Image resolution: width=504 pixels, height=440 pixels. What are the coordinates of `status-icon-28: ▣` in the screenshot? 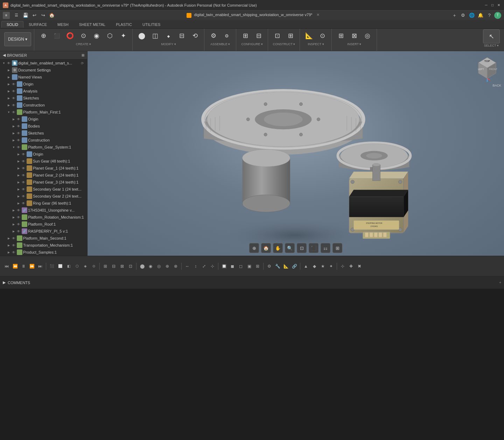 It's located at (249, 266).